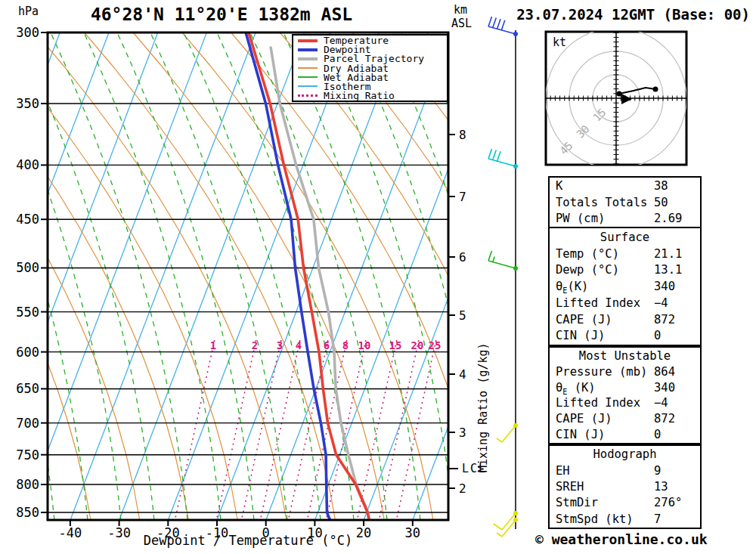 This screenshot has height=554, width=756. Describe the element at coordinates (617, 14) in the screenshot. I see `date-title: 23.07.2024 12GMT (Base: 00)` at that location.